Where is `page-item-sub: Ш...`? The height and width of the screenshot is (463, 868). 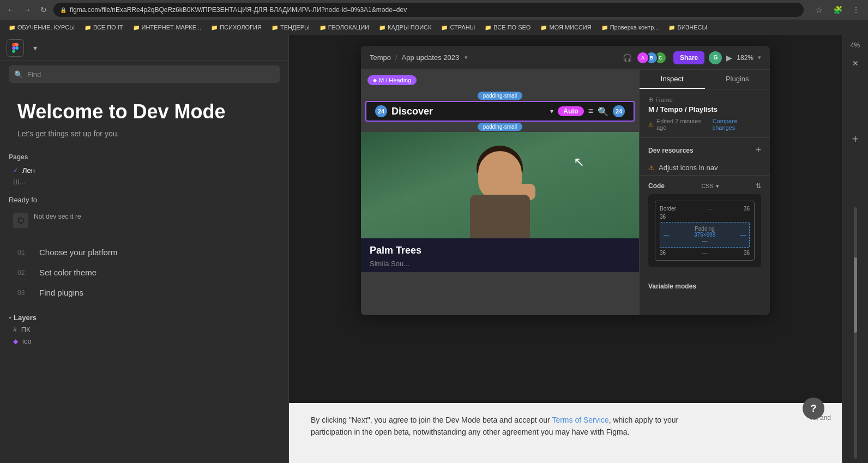 page-item-sub: Ш... is located at coordinates (144, 182).